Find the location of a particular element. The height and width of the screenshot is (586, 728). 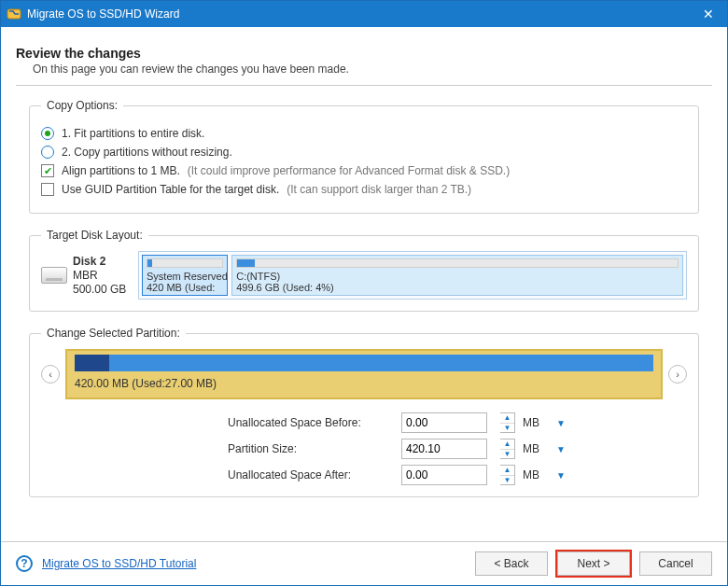

radio-copy-label: 2. Copy partitions without resizing. is located at coordinates (147, 152).